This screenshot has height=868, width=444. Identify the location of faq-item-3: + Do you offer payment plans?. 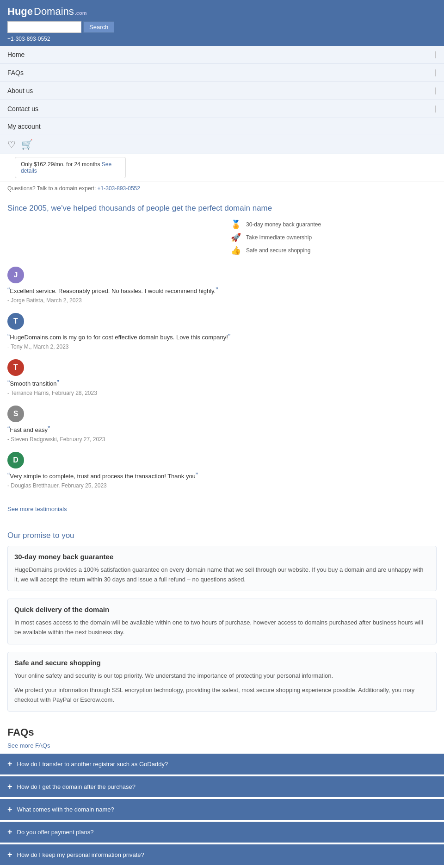
(222, 832).